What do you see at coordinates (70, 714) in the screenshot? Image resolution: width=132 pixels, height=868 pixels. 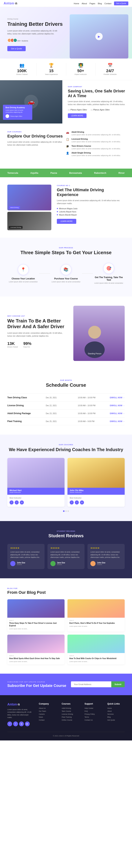 I see `footer-item-license: License Driving` at bounding box center [70, 714].